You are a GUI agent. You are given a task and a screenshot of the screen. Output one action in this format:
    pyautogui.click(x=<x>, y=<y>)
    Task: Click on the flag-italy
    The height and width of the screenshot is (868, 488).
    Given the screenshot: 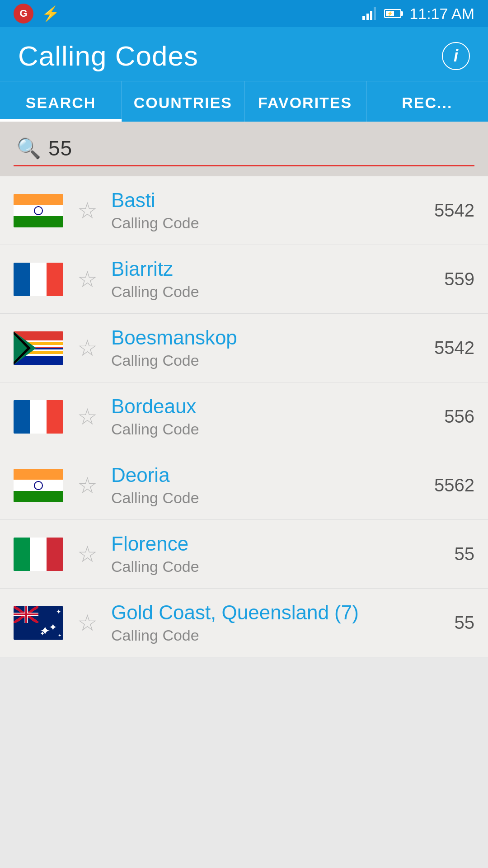 What is the action you would take?
    pyautogui.click(x=38, y=554)
    